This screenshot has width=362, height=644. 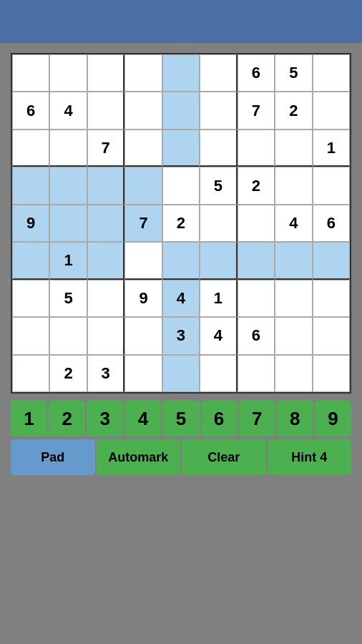 What do you see at coordinates (181, 21) in the screenshot?
I see `header` at bounding box center [181, 21].